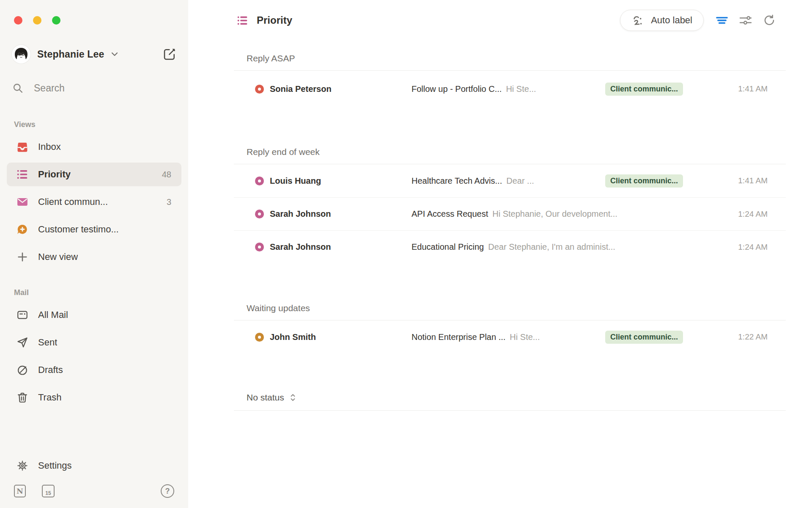 The width and height of the screenshot is (812, 508). I want to click on sidebar-item-label: Priority, so click(54, 174).